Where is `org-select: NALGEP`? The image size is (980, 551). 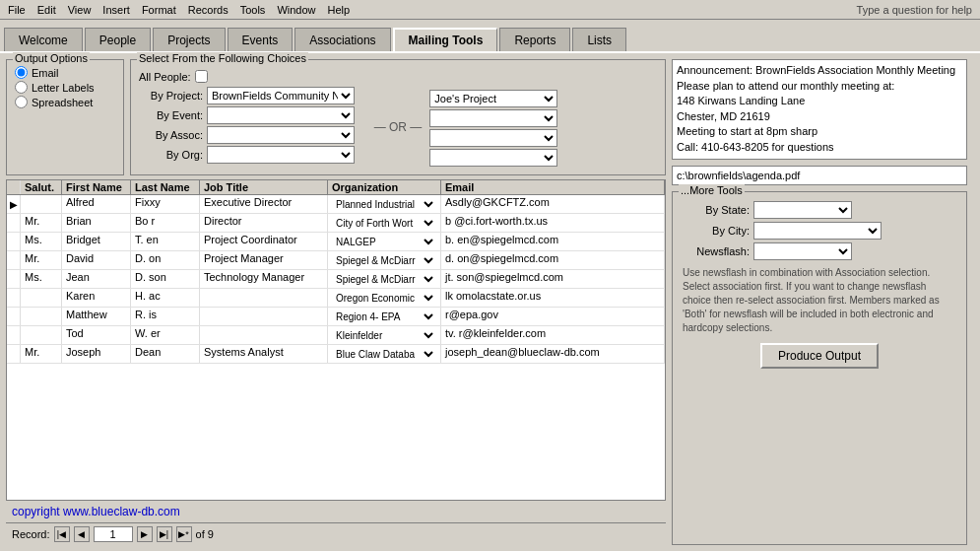 org-select: NALGEP is located at coordinates (384, 241).